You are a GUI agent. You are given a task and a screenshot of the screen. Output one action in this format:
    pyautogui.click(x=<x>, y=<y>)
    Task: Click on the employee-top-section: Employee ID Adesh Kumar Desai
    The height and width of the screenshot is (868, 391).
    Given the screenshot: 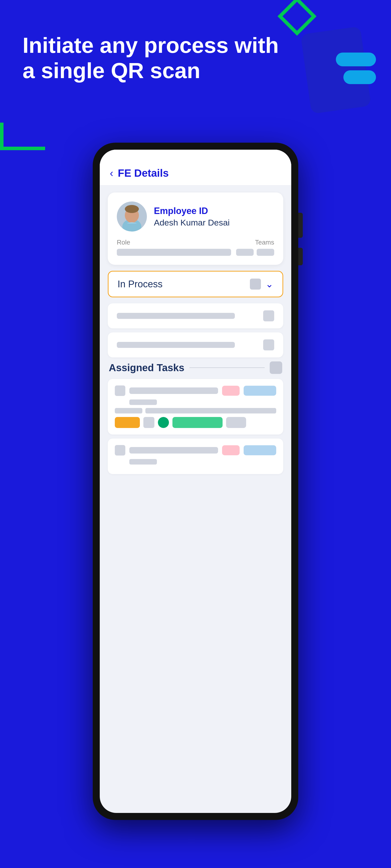 What is the action you would take?
    pyautogui.click(x=196, y=216)
    